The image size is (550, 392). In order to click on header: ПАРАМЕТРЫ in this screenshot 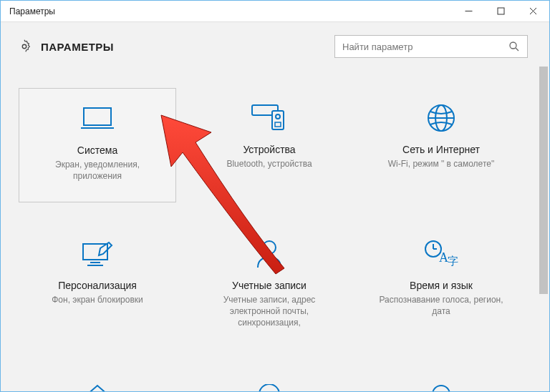, I will do `click(275, 44)`.